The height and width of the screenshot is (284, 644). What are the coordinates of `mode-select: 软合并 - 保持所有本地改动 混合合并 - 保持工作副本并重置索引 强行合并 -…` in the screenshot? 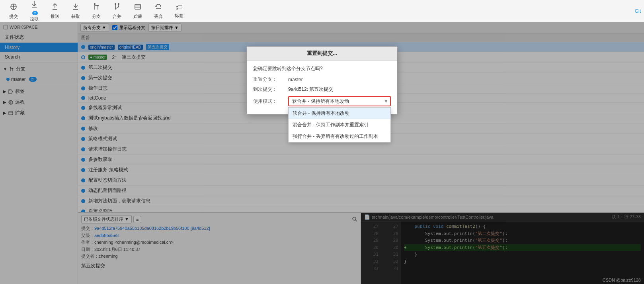 It's located at (340, 101).